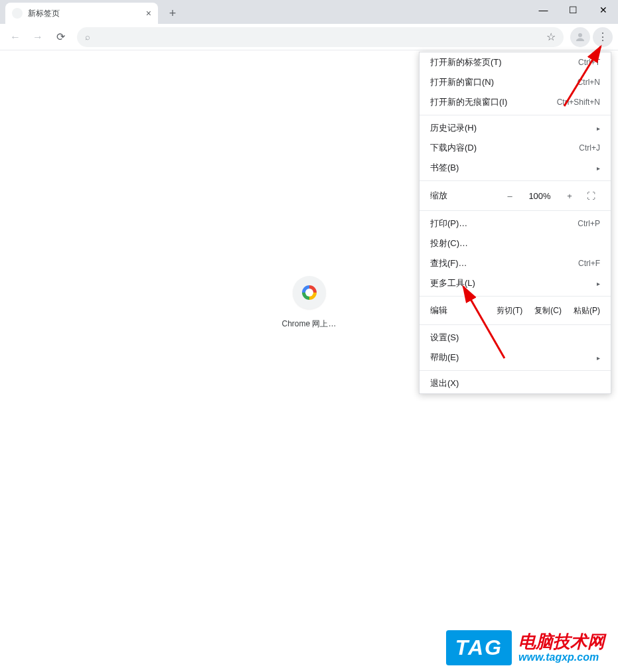  I want to click on edit-paste: 粘贴(P), so click(587, 310).